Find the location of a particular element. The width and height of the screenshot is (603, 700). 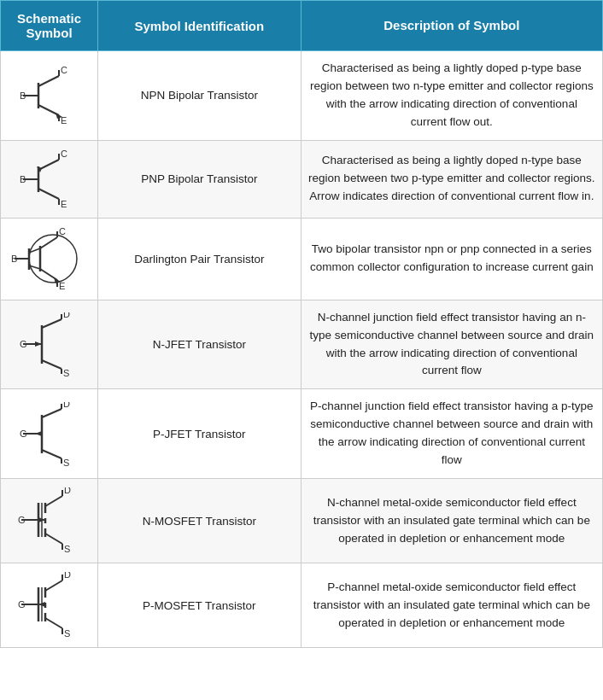

desc-cell-pnp: Characterised as being a lightly doped n… is located at coordinates (451, 179).